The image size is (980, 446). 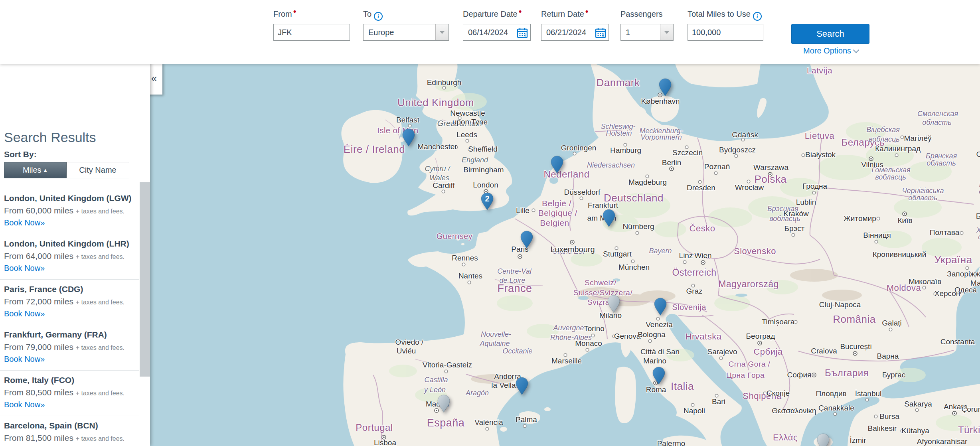 What do you see at coordinates (72, 211) in the screenshot?
I see `result-miles: From 60,000 miles + taxes and fees.` at bounding box center [72, 211].